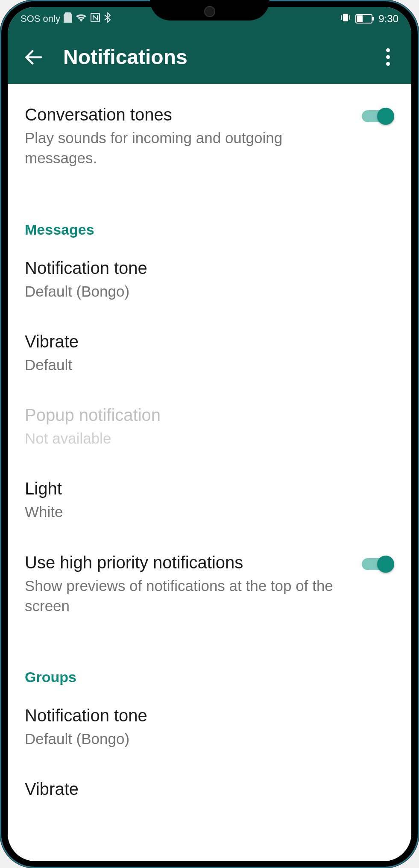 The width and height of the screenshot is (419, 868). What do you see at coordinates (220, 57) in the screenshot?
I see `page-title: Notifications` at bounding box center [220, 57].